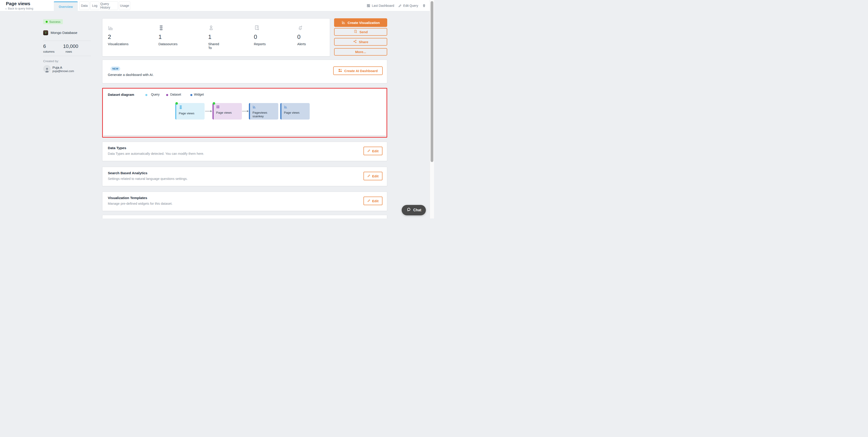 This screenshot has width=868, height=437. What do you see at coordinates (355, 32) in the screenshot?
I see `send-report-icon` at bounding box center [355, 32].